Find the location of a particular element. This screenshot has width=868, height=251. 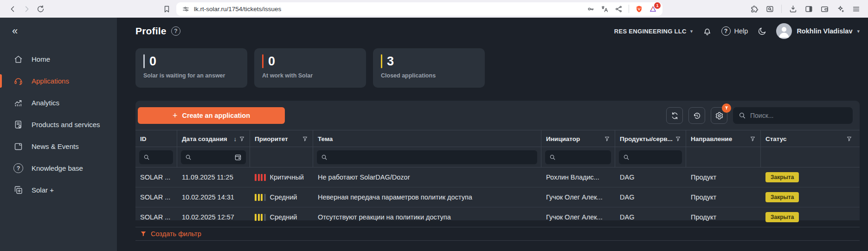

brave-shield-icon is located at coordinates (639, 9).